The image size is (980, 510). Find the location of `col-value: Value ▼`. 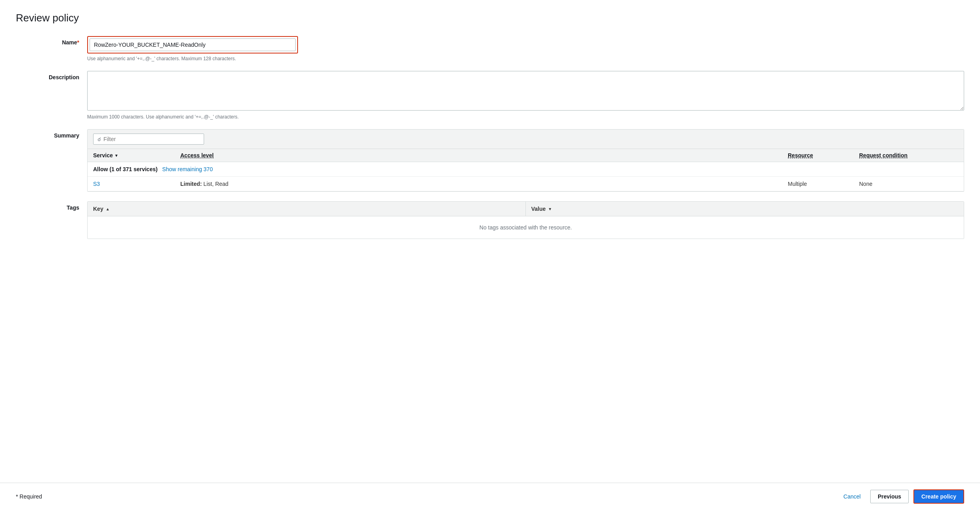

col-value: Value ▼ is located at coordinates (745, 209).